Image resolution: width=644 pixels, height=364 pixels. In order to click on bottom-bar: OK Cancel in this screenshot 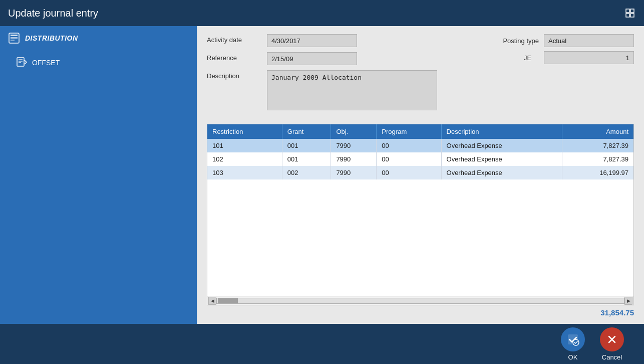, I will do `click(322, 344)`.